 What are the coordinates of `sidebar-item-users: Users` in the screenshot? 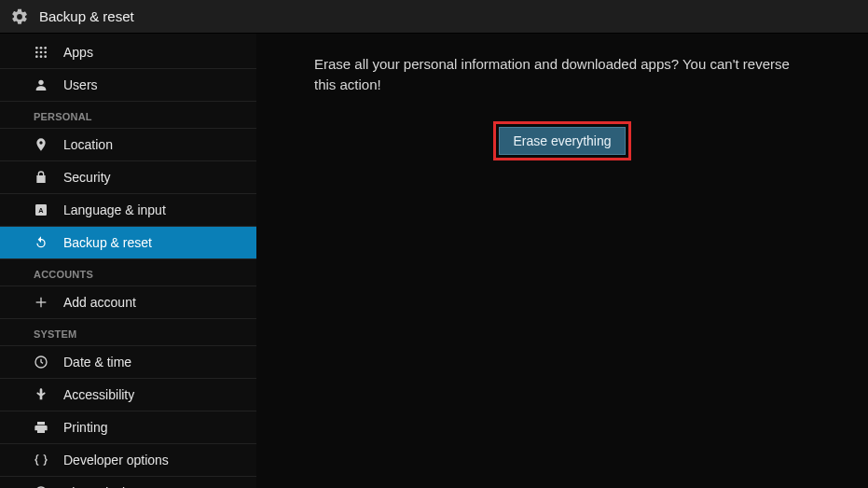 It's located at (129, 84).